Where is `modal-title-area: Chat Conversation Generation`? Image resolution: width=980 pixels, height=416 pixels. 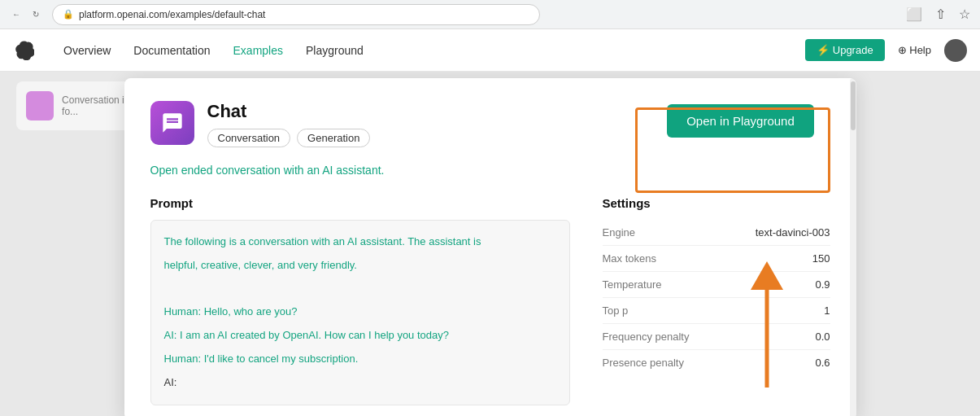
modal-title-area: Chat Conversation Generation is located at coordinates (429, 124).